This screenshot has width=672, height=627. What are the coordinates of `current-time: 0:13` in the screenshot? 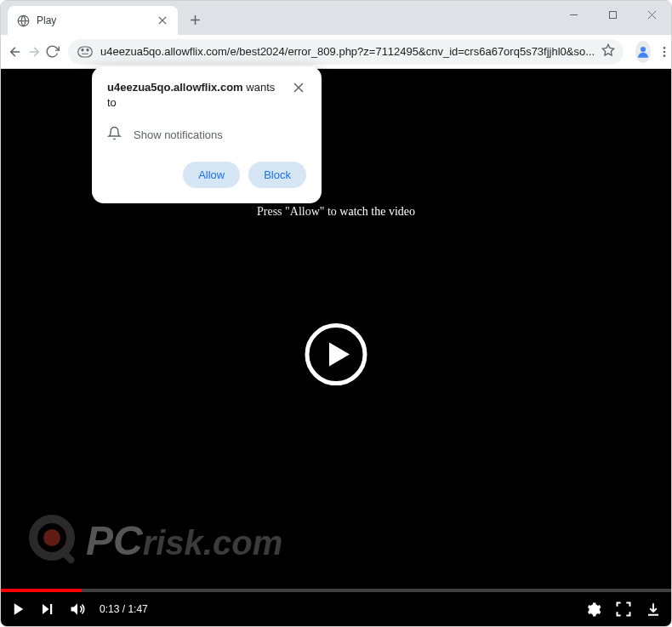 It's located at (109, 609).